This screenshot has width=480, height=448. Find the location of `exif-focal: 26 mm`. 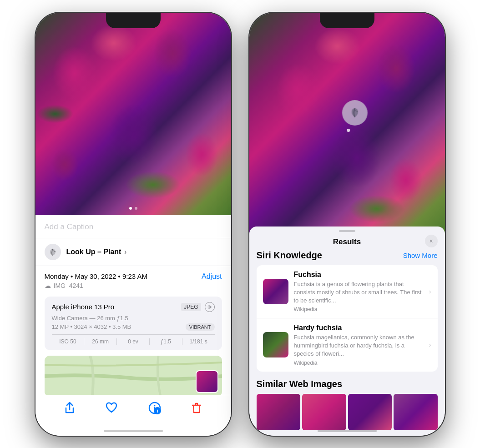

exif-focal: 26 mm is located at coordinates (101, 342).